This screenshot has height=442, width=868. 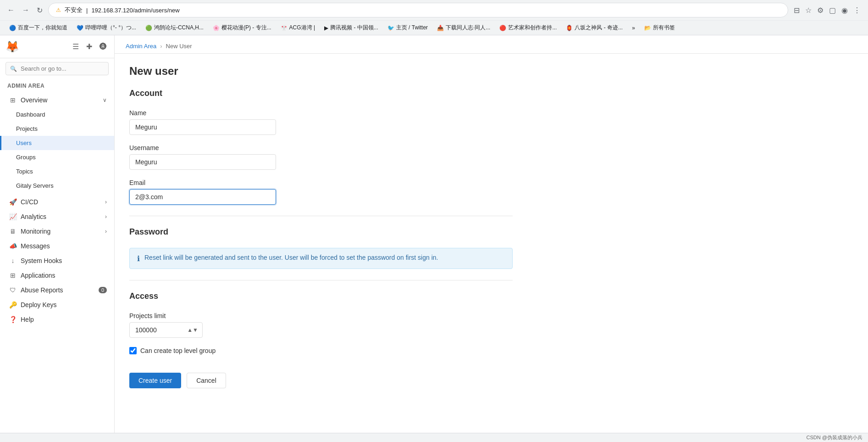 What do you see at coordinates (57, 69) in the screenshot?
I see `search-input` at bounding box center [57, 69].